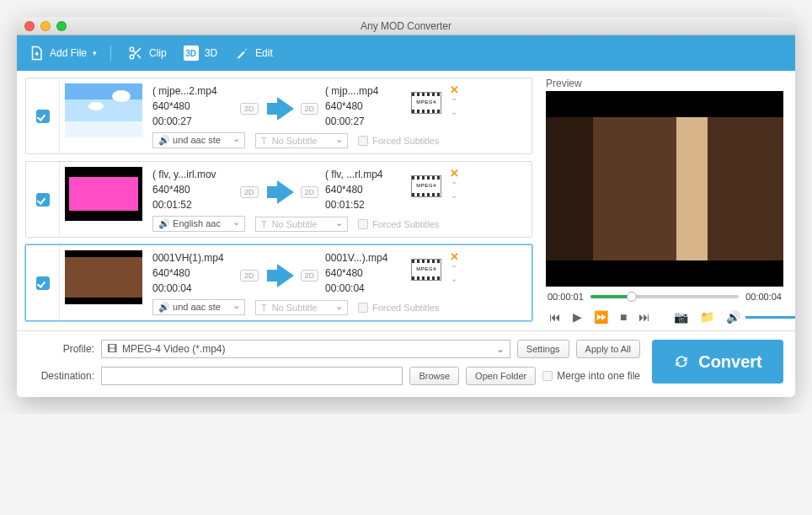 This screenshot has height=515, width=812. I want to click on merge-checkbox, so click(548, 376).